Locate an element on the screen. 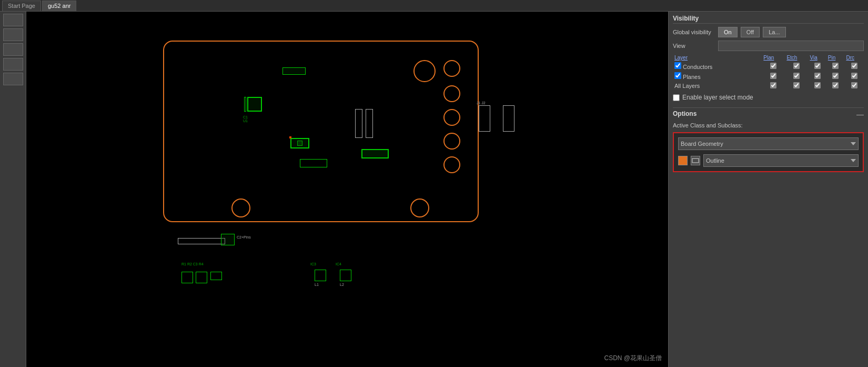 The width and height of the screenshot is (868, 367). alllayers-plan is located at coordinates (773, 85).